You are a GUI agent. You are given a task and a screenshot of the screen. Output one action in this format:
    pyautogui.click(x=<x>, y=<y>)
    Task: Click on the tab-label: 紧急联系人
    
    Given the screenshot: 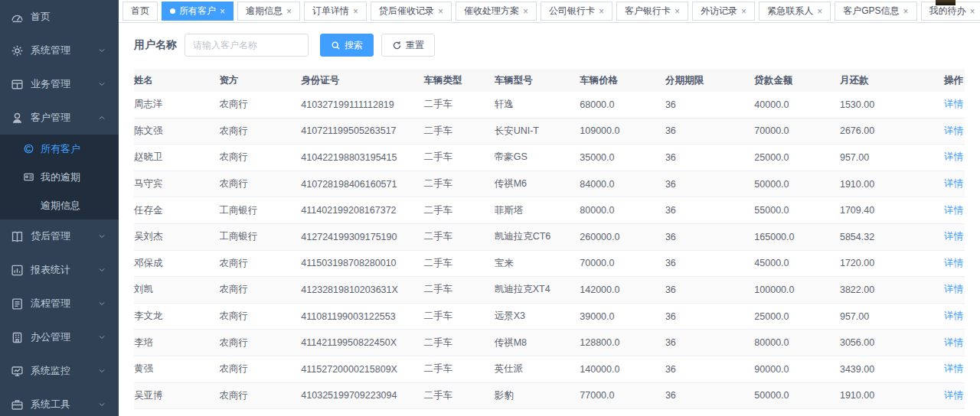 What is the action you would take?
    pyautogui.click(x=790, y=11)
    